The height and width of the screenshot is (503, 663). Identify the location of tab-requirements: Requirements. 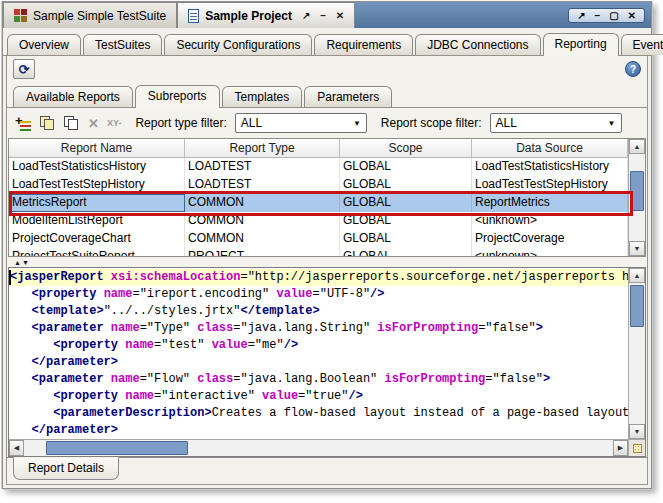
(364, 44).